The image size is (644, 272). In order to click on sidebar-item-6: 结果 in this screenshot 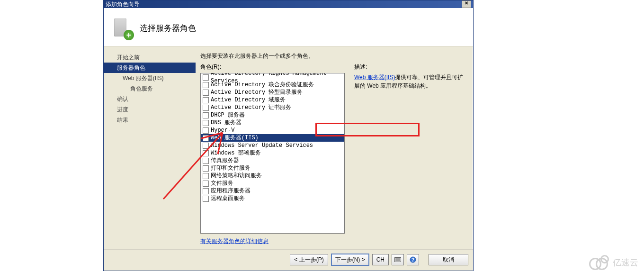, I will do `click(150, 120)`.